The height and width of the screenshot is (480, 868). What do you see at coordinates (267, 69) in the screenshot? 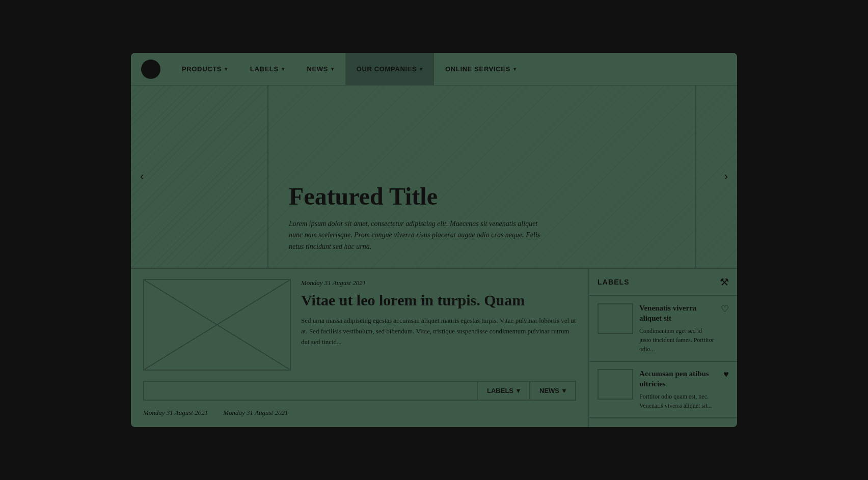
I see `nav-item-labels: LABELS ▾` at bounding box center [267, 69].